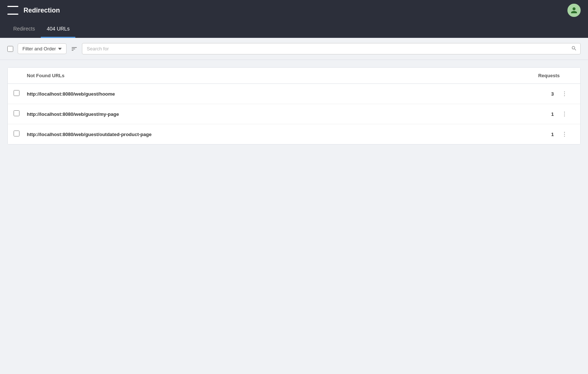 The image size is (588, 374). Describe the element at coordinates (42, 10) in the screenshot. I see `app-title: Redirection` at that location.